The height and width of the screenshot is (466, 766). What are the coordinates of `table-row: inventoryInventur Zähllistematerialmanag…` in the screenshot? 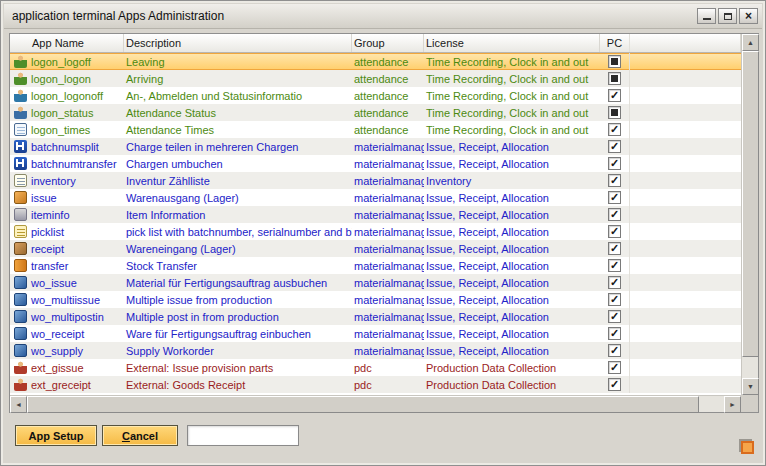 It's located at (376, 180).